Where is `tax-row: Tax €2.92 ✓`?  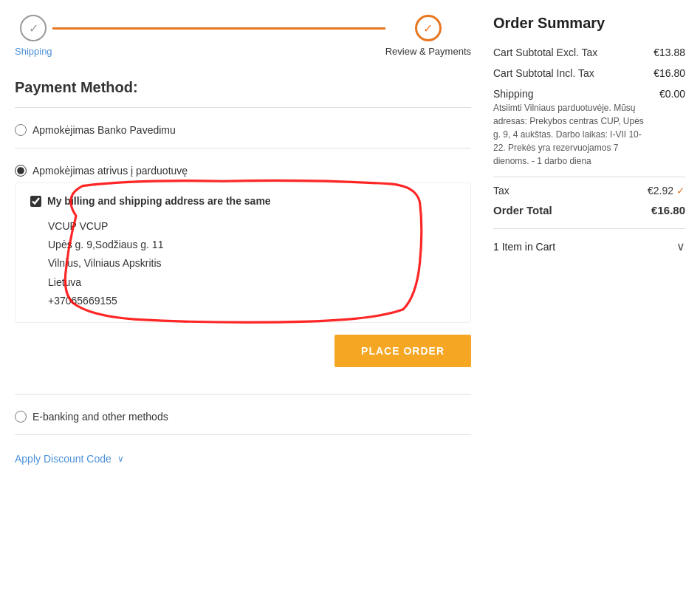 tax-row: Tax €2.92 ✓ is located at coordinates (589, 191).